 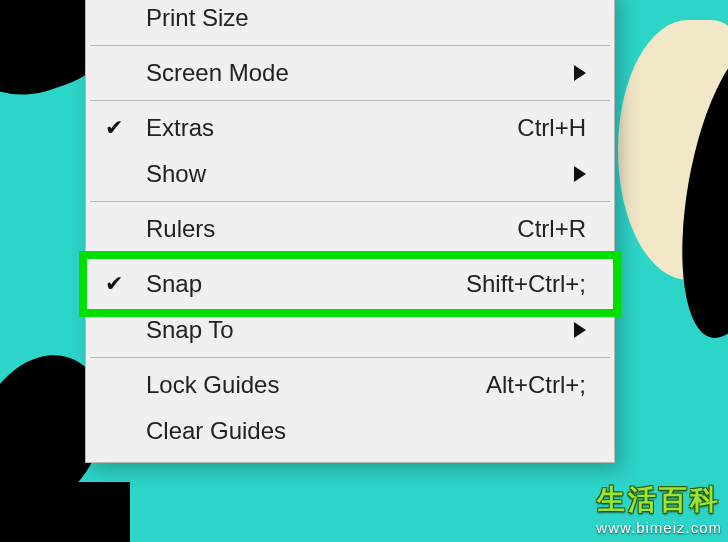 I want to click on menu-item-snap: ✔SnapShift+Ctrl+;, so click(x=350, y=284).